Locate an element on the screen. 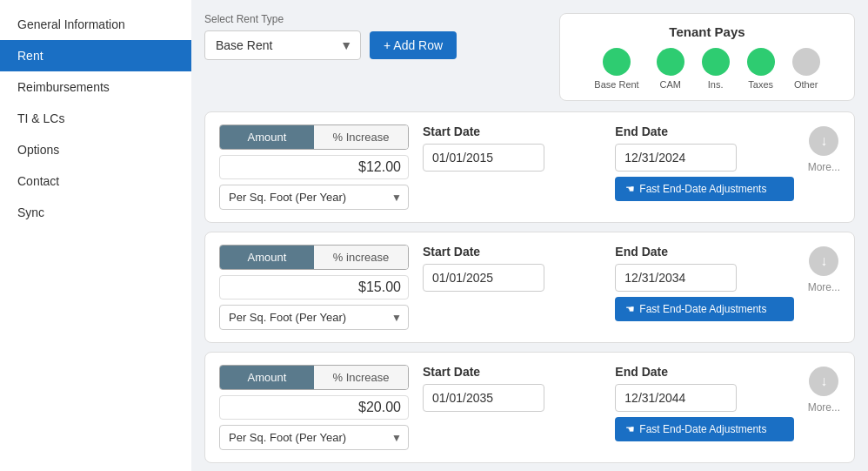 This screenshot has width=868, height=471. start-date-section-1: Start Date is located at coordinates (511, 148).